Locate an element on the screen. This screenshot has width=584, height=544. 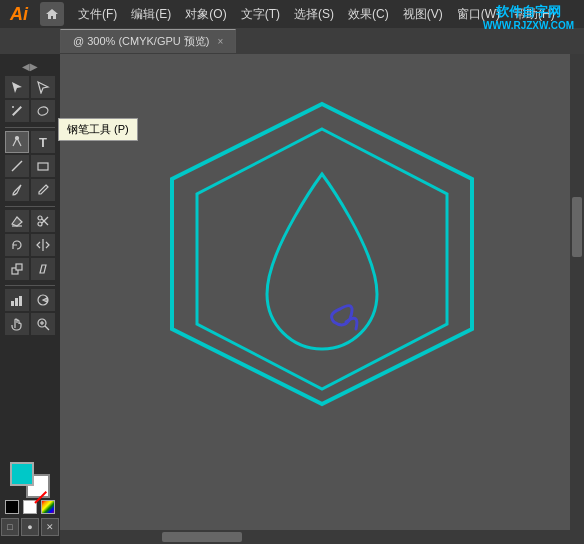
menu-select: 选择(S) is located at coordinates (314, 14).